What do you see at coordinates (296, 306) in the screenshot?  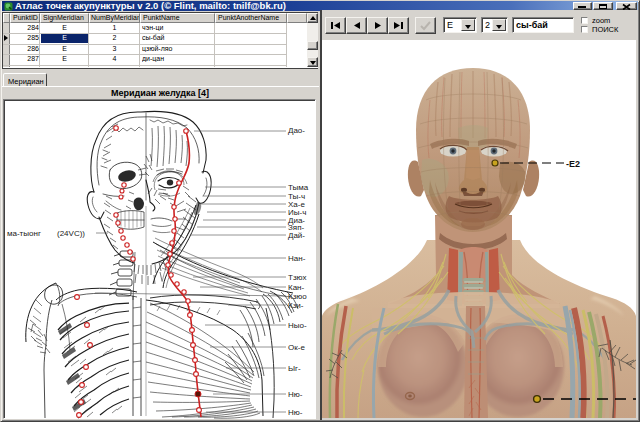 I see `svg-text: Кзи-` at bounding box center [296, 306].